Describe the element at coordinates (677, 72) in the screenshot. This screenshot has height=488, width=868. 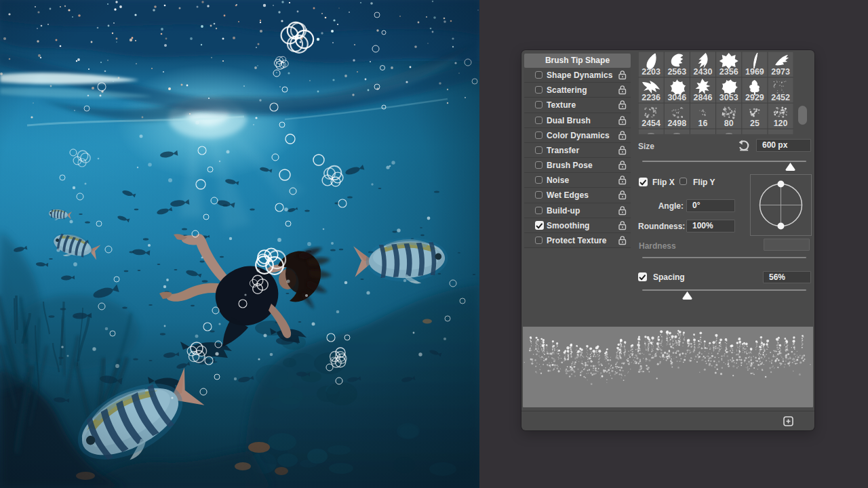
I see `svg-text: 2563` at that location.